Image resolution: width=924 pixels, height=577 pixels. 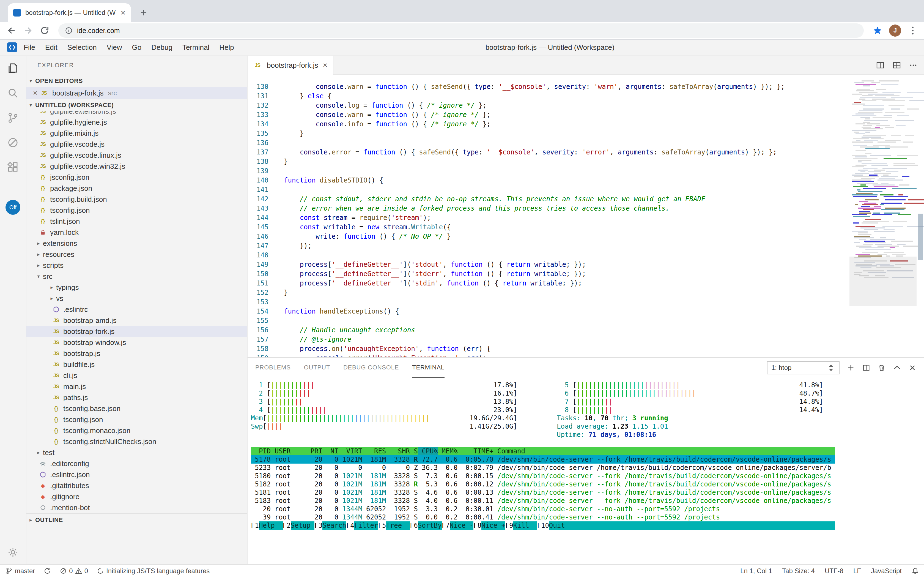 What do you see at coordinates (561, 525) in the screenshot?
I see `fkey-label-F10: Quit` at bounding box center [561, 525].